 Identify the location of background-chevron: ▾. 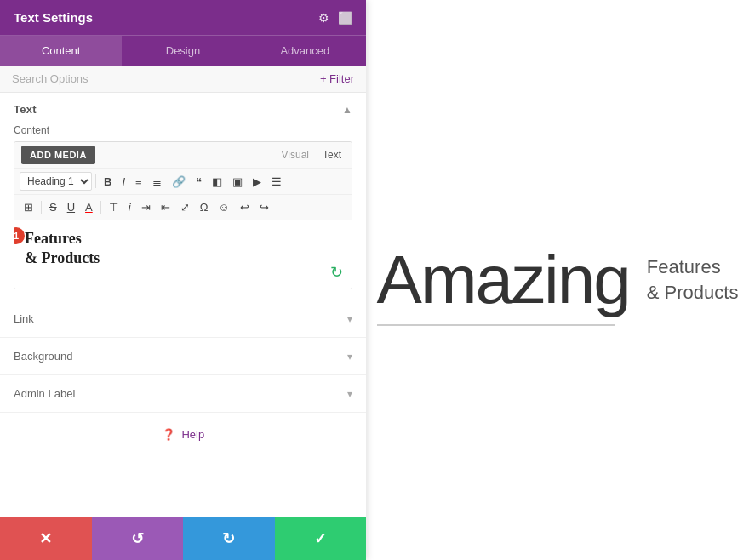
(350, 357).